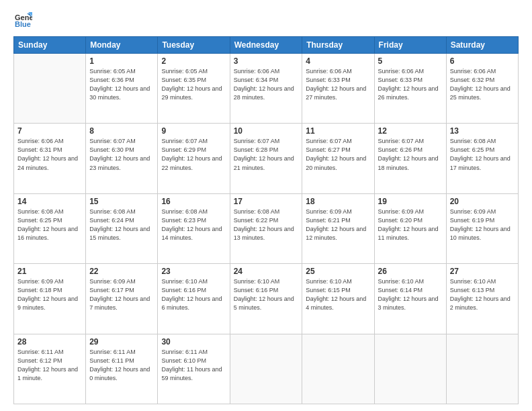 The width and height of the screenshot is (532, 411). Describe the element at coordinates (266, 158) in the screenshot. I see `calendar-cell: 10Sunrise: 6:07 AM Sunset: 6:28 PM Dayli…` at that location.